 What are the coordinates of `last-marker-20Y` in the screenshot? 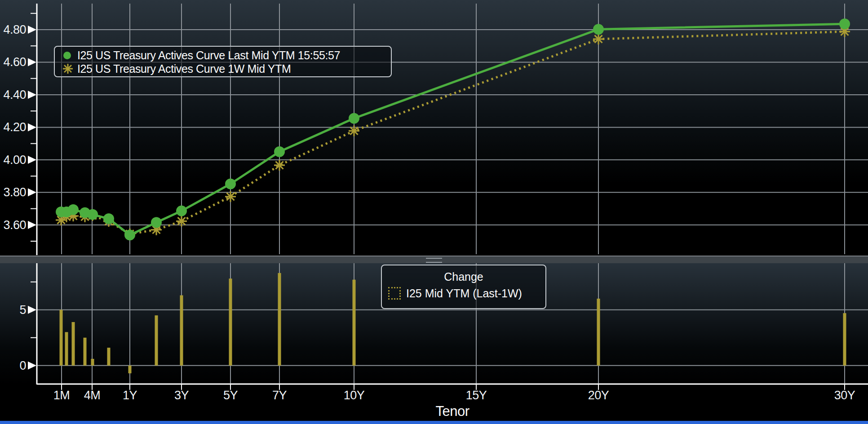 It's located at (598, 29).